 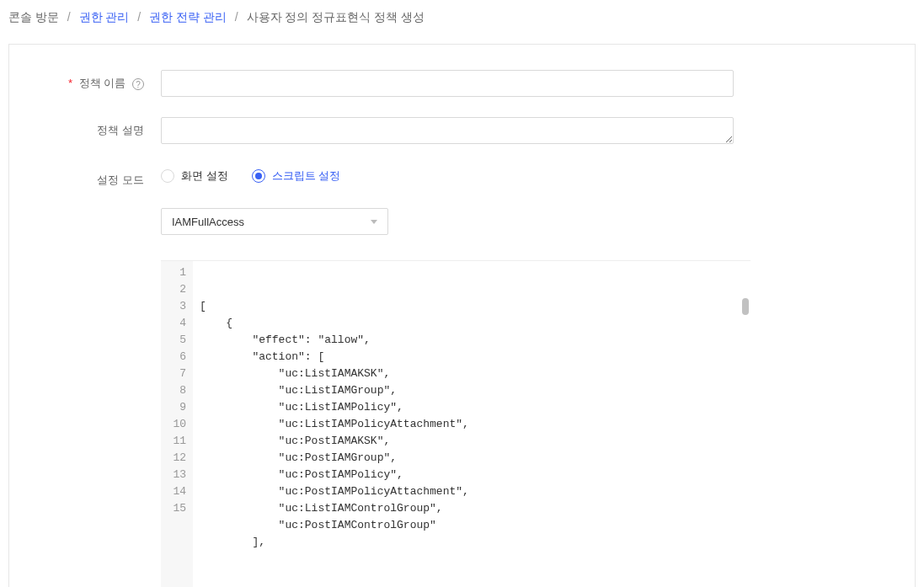 I want to click on policy-desc-input, so click(x=447, y=131).